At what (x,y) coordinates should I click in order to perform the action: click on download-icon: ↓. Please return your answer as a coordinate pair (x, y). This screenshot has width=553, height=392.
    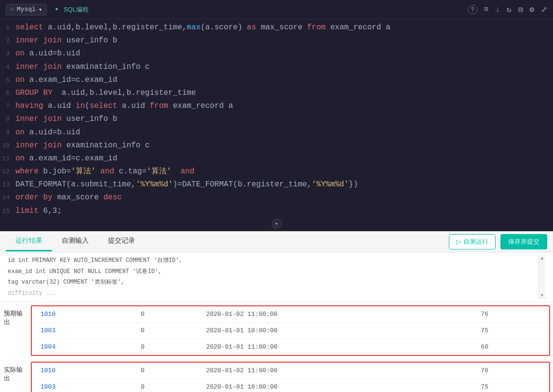
    Looking at the image, I should click on (498, 10).